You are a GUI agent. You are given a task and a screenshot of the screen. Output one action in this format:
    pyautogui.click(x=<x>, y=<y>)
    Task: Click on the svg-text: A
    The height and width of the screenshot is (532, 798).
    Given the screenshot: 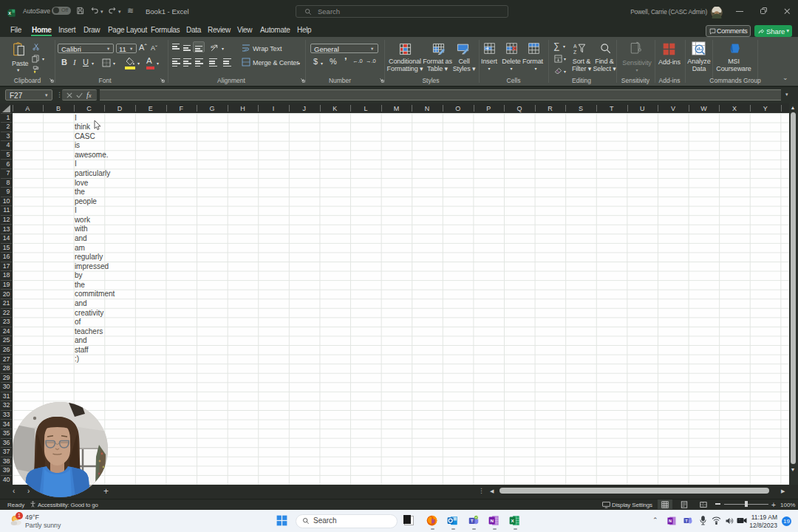 What is the action you would take?
    pyautogui.click(x=575, y=46)
    